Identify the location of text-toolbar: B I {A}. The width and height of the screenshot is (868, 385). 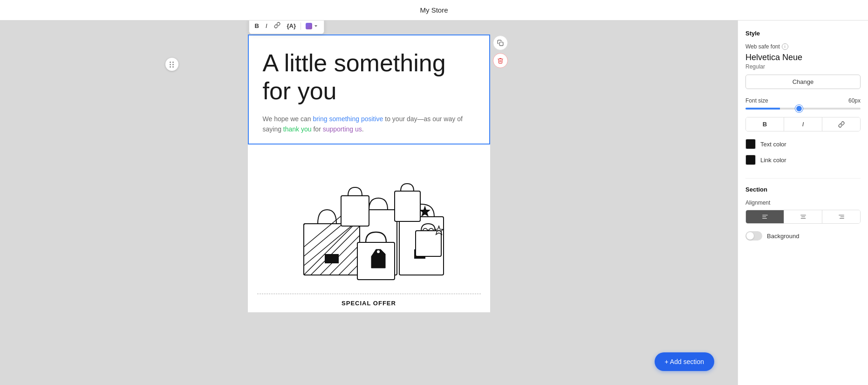
(287, 27).